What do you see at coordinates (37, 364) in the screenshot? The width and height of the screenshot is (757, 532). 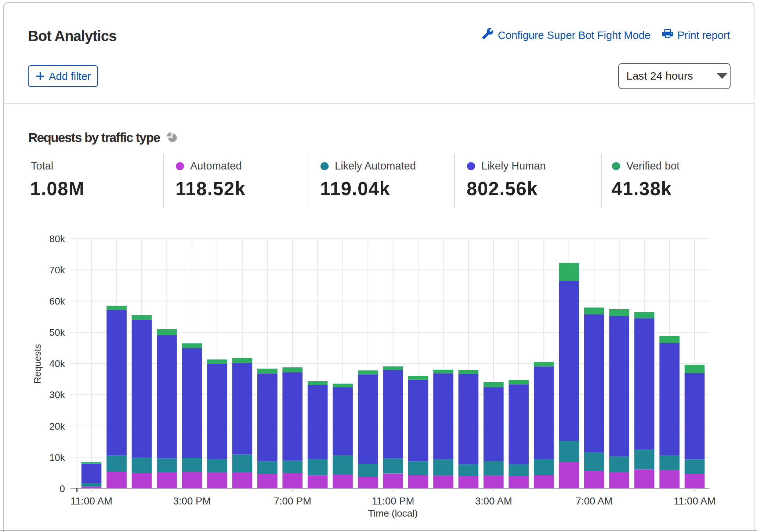 I see `svg-text: Requests` at bounding box center [37, 364].